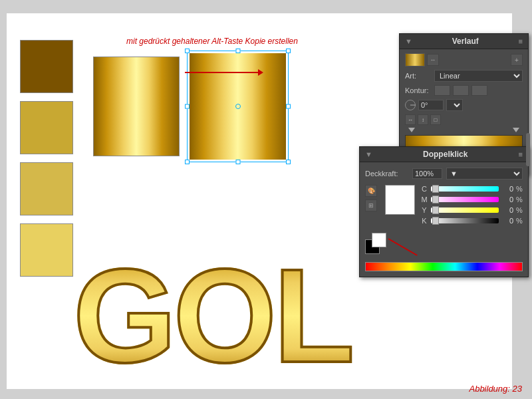 This screenshot has height=399, width=532. Describe the element at coordinates (436, 189) in the screenshot. I see `slider-c-thumb` at that location.